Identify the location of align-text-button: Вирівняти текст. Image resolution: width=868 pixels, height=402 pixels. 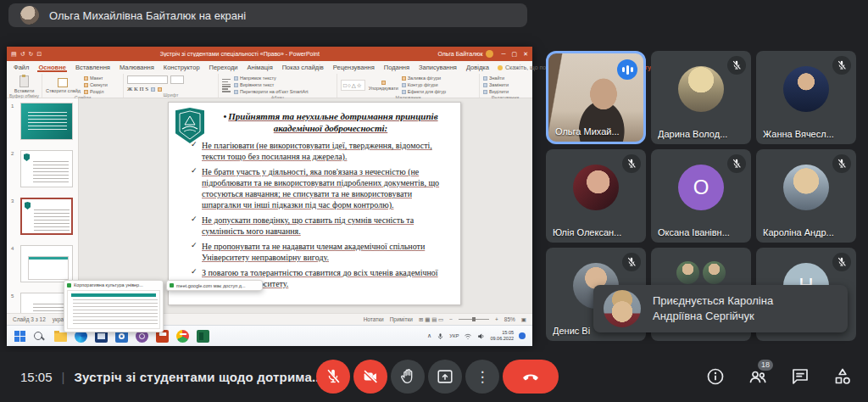
(271, 85).